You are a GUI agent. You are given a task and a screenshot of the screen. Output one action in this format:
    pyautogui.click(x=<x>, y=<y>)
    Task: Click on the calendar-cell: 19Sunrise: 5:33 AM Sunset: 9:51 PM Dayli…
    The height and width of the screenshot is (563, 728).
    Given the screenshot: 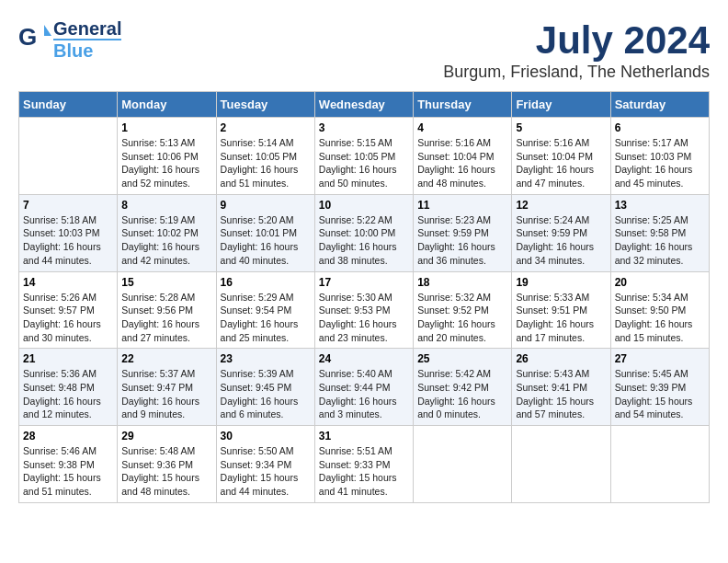 What is the action you would take?
    pyautogui.click(x=561, y=310)
    